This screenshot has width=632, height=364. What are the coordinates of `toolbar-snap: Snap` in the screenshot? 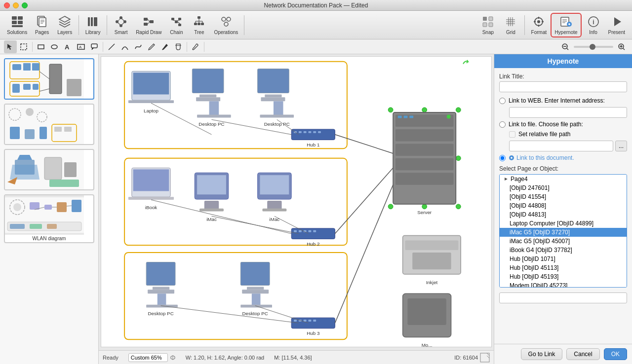 It's located at (488, 25).